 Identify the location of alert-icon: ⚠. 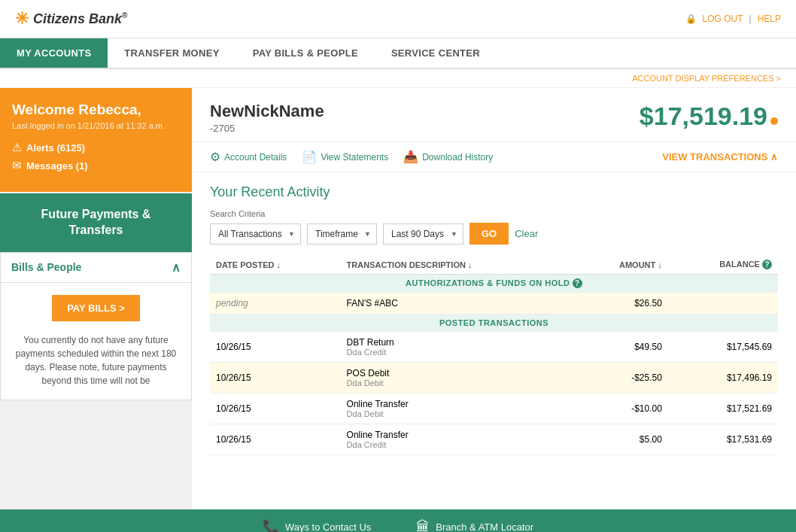
(17, 147).